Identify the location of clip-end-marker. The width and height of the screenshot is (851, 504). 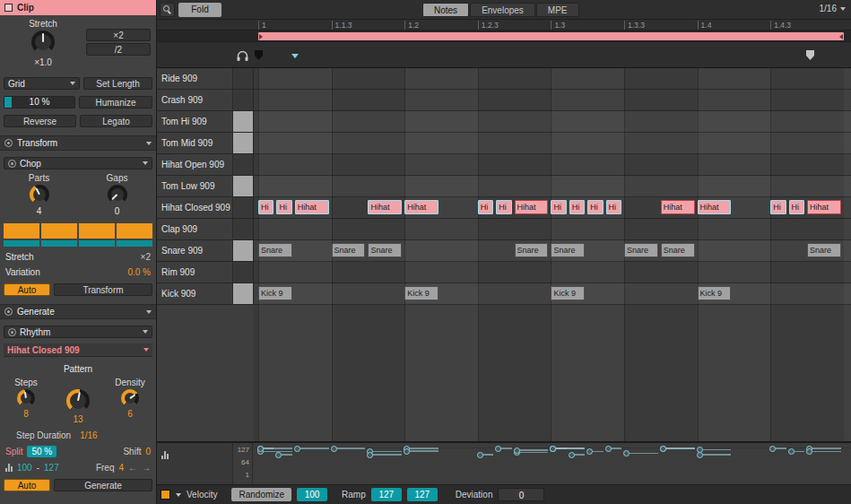
(811, 56).